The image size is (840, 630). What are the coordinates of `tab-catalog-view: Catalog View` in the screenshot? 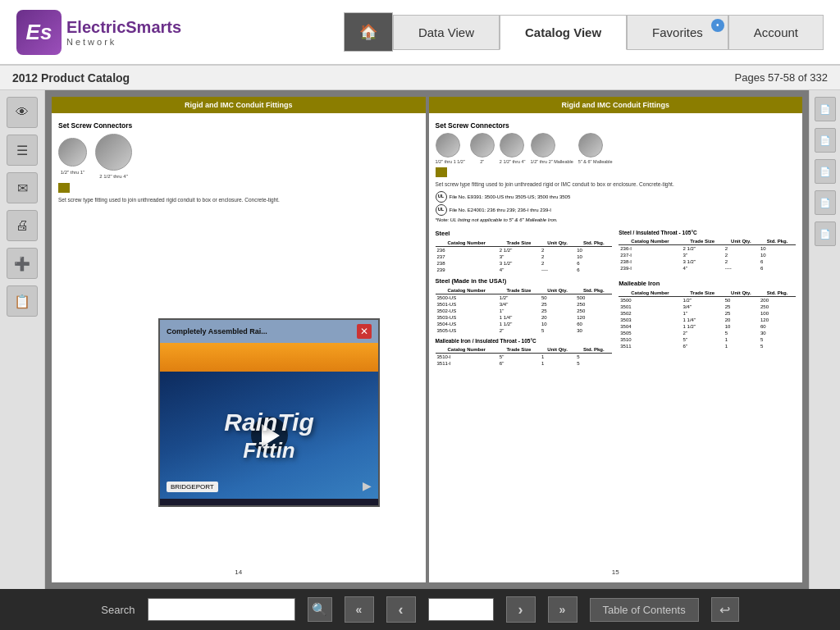 It's located at (563, 33).